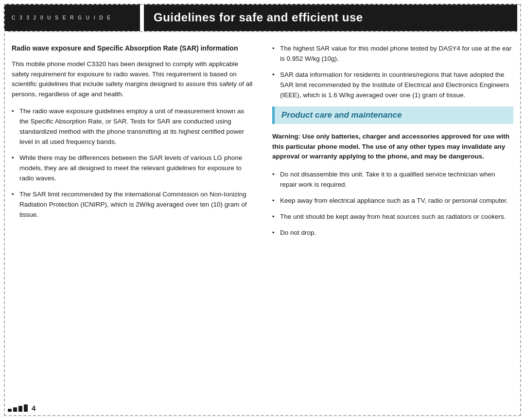 This screenshot has width=525, height=420. Describe the element at coordinates (393, 54) in the screenshot. I see `list-item: The highest SAR value for this model pho…` at that location.